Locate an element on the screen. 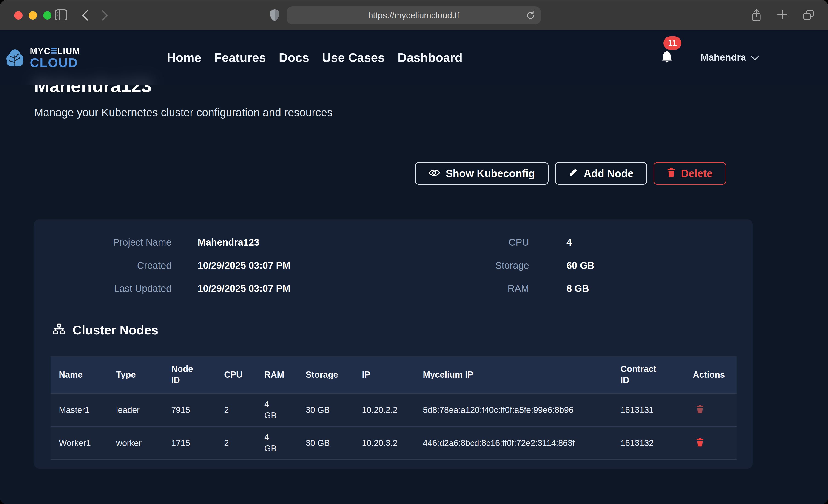 This screenshot has width=828, height=504. add-node-button: Add Node is located at coordinates (601, 173).